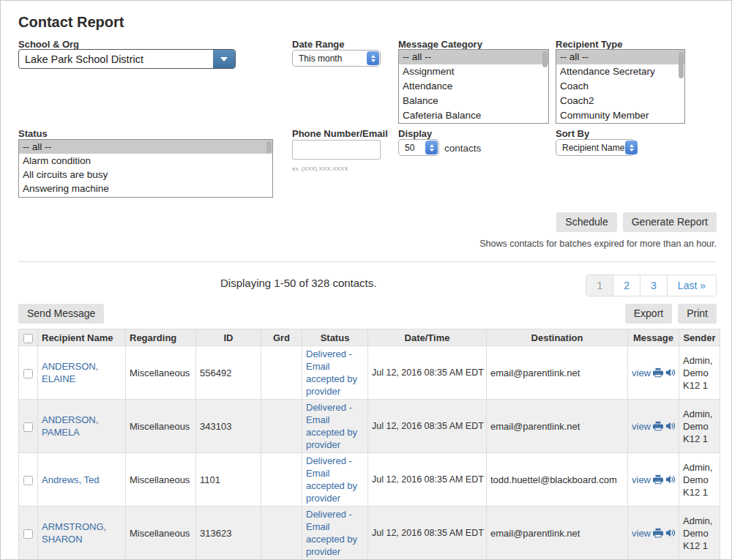 The image size is (732, 560). Describe the element at coordinates (228, 533) in the screenshot. I see `id-cell: 313623` at that location.